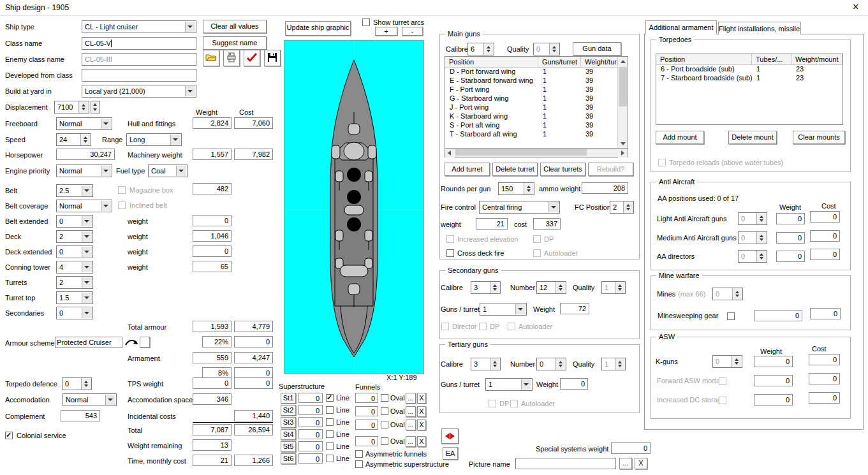 The image size is (868, 475). What do you see at coordinates (514, 404) in the screenshot?
I see `tg-autoloader-checkbox` at bounding box center [514, 404].